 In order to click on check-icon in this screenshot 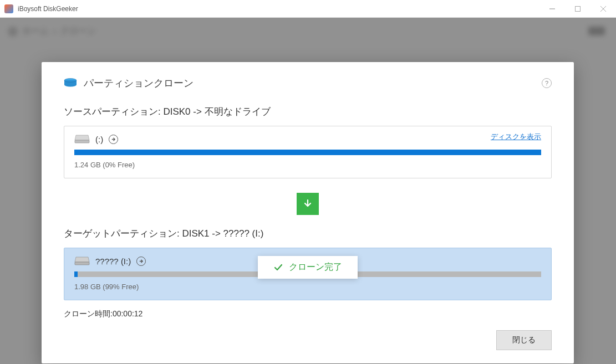, I will do `click(278, 268)`.